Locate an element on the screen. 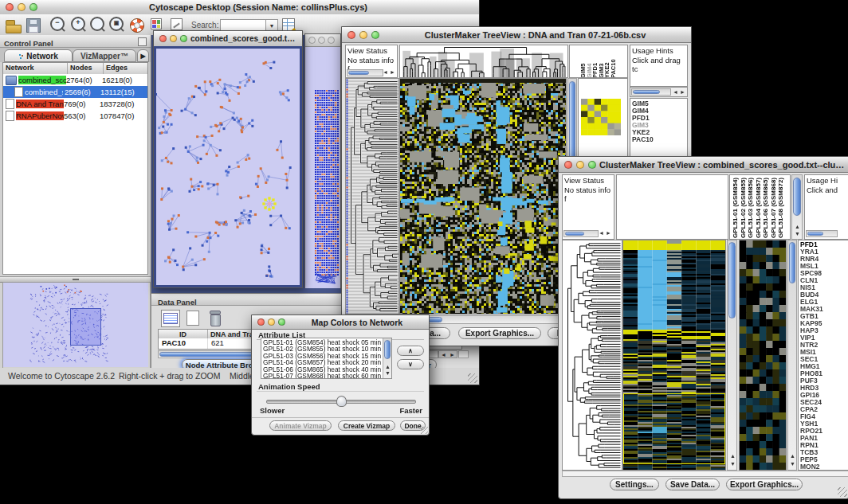 This screenshot has width=848, height=504. tv2-heatmap-vscroll: ▲ ▼ is located at coordinates (732, 355).